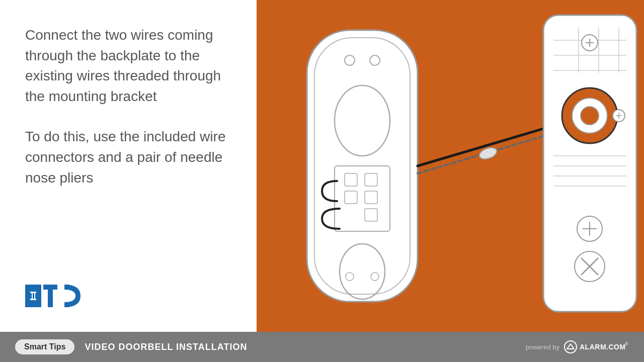 This screenshot has width=644, height=362. What do you see at coordinates (166, 347) in the screenshot?
I see `video-title: VIDEO DOORBELL INSTALLATION` at bounding box center [166, 347].